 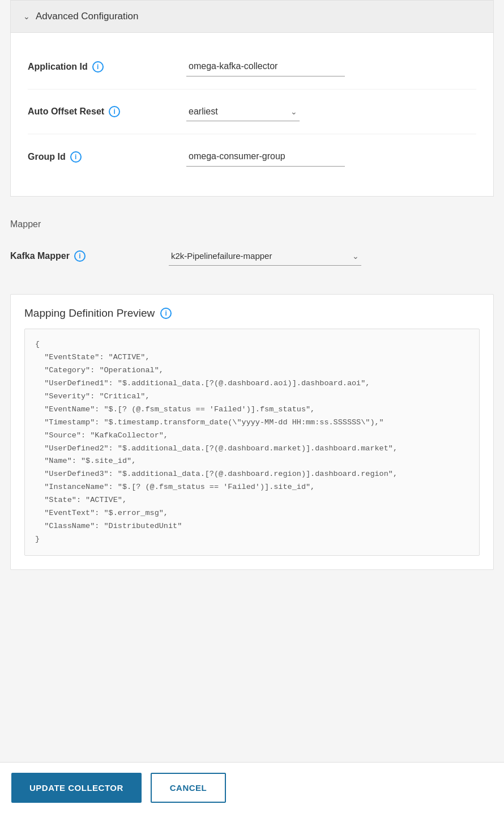 I want to click on application-id-row: Application Id i, so click(x=252, y=67).